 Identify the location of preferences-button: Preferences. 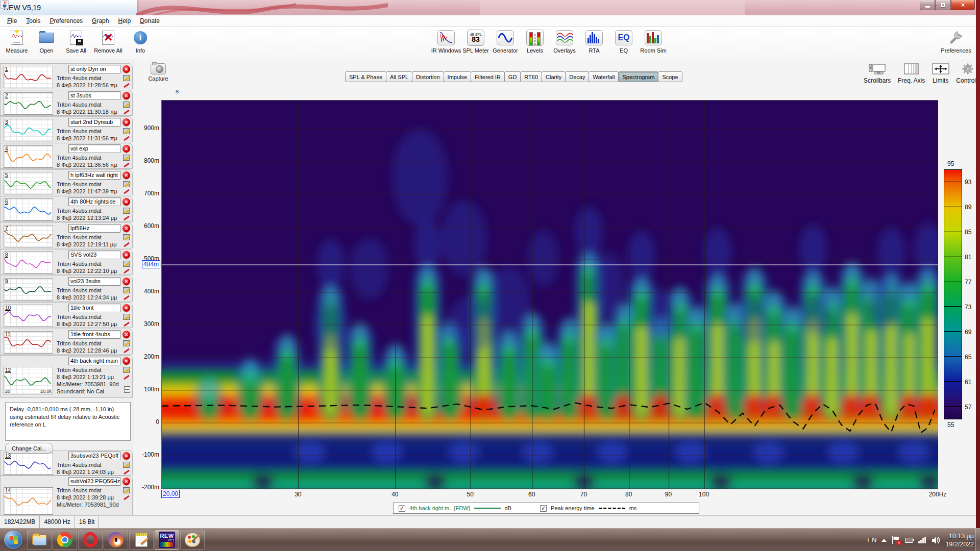
(956, 41).